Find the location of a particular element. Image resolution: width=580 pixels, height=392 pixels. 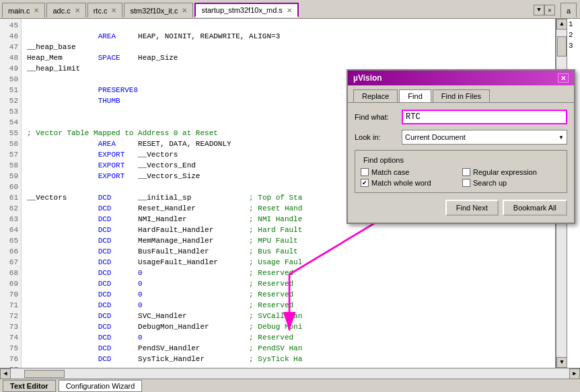

bookmark-all-button: Bookmark All is located at coordinates (535, 208).